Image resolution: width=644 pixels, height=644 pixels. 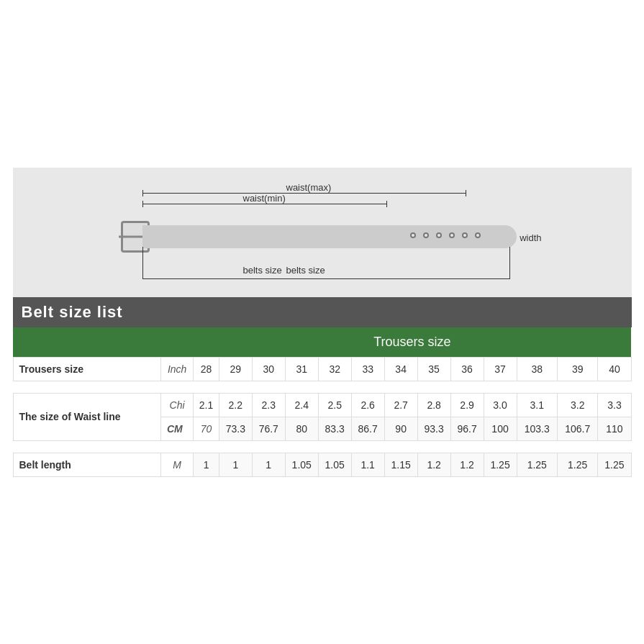 What do you see at coordinates (207, 404) in the screenshot?
I see `table-cell: 2.1` at bounding box center [207, 404].